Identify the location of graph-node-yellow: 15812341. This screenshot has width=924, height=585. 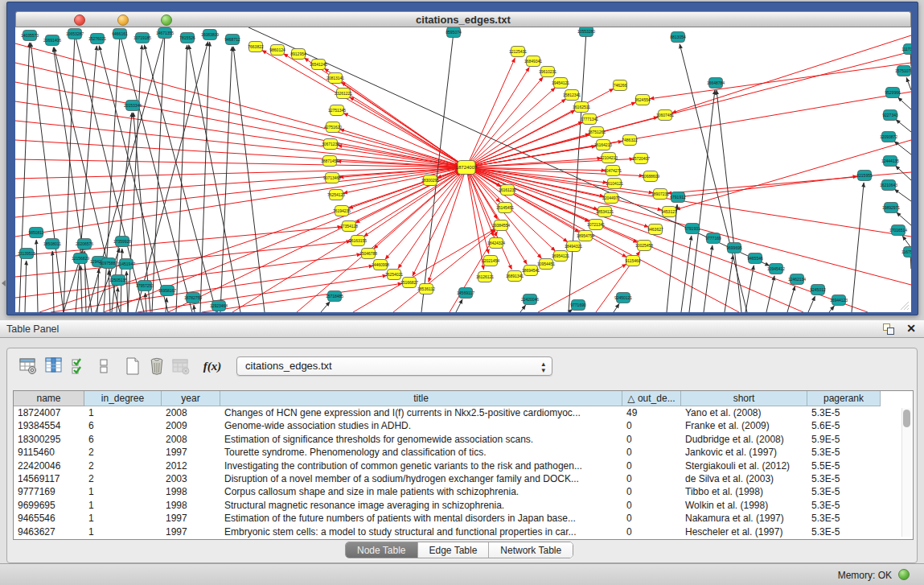
(572, 95).